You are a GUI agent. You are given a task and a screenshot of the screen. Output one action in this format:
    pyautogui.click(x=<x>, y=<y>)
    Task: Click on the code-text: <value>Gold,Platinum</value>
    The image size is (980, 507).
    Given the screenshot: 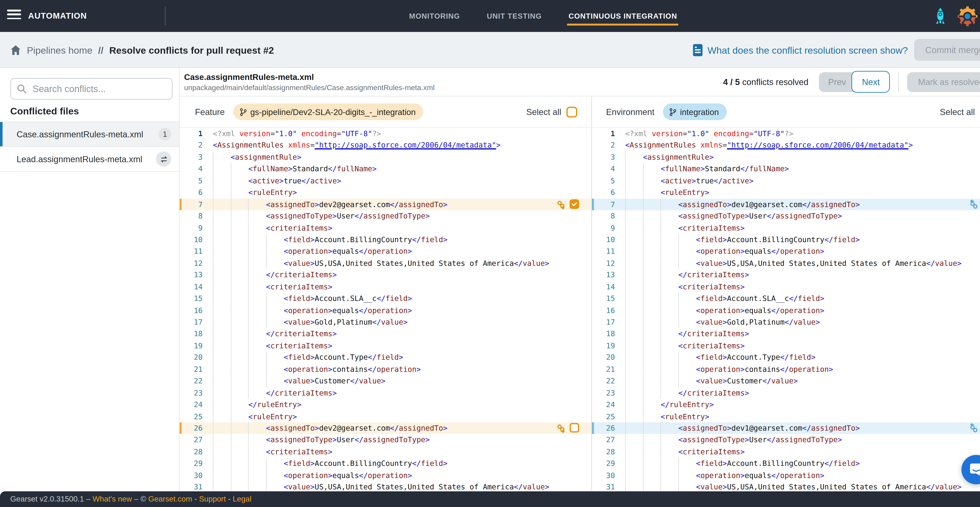 What is the action you would take?
    pyautogui.click(x=397, y=322)
    